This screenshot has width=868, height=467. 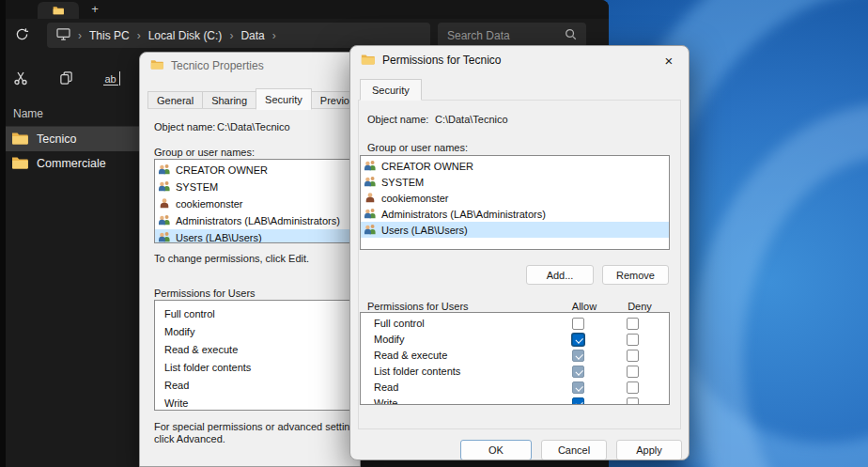 What do you see at coordinates (177, 385) in the screenshot?
I see `permission-label: Read` at bounding box center [177, 385].